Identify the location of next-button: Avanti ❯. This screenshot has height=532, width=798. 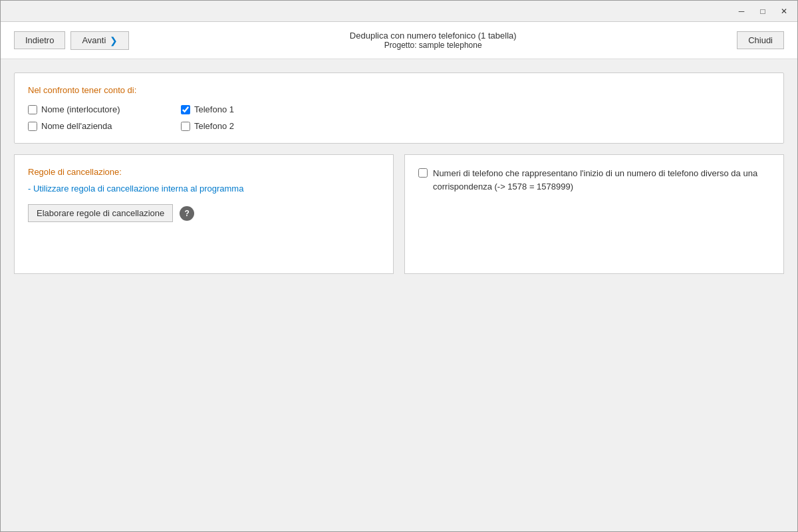
(100, 41).